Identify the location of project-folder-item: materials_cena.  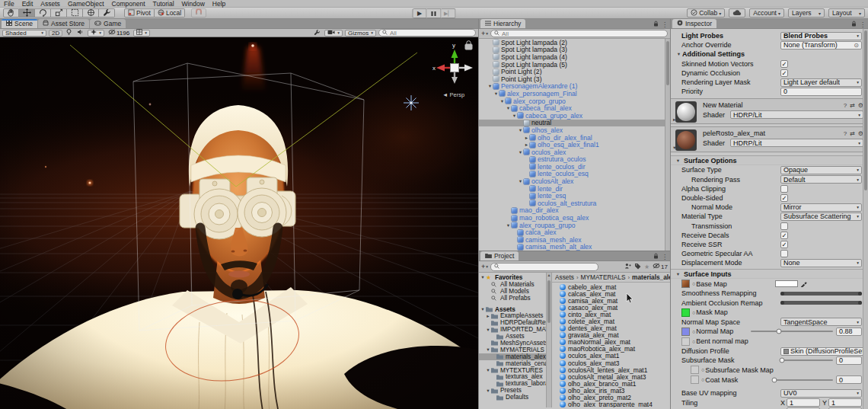
(512, 364).